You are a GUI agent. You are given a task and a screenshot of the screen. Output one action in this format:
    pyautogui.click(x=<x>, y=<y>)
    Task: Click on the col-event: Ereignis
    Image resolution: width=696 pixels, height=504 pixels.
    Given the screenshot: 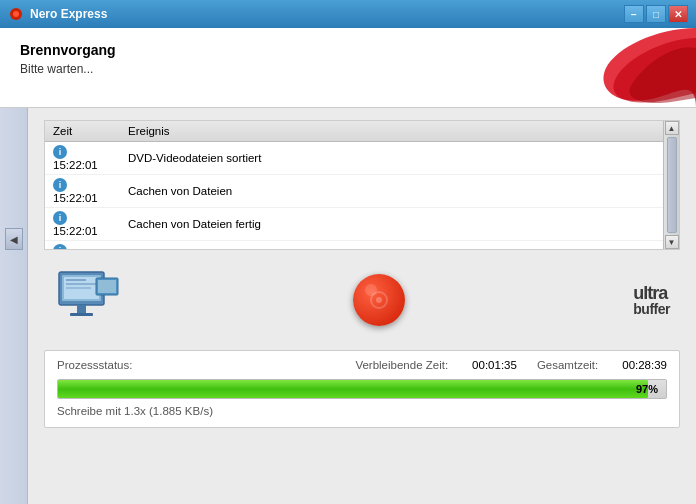 What is the action you would take?
    pyautogui.click(x=400, y=132)
    